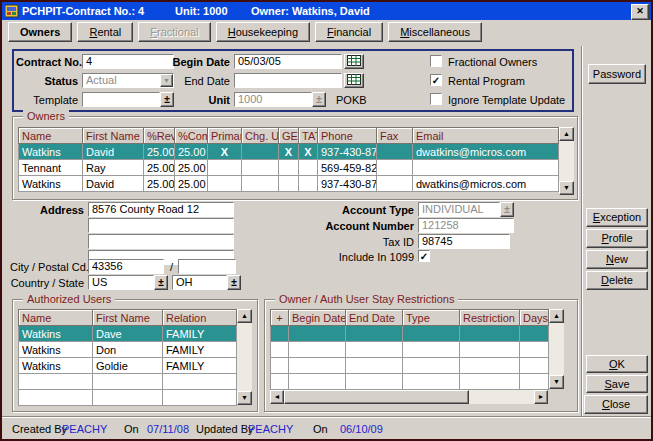 Image resolution: width=653 pixels, height=441 pixels. Describe the element at coordinates (47, 62) in the screenshot. I see `contract-no-label: Contract No.` at that location.